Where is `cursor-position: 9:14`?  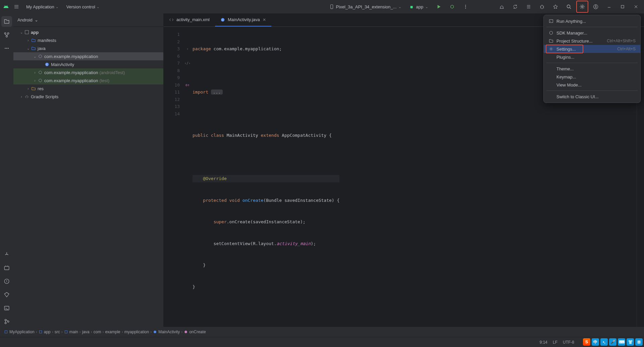
cursor-position: 9:14 is located at coordinates (543, 342).